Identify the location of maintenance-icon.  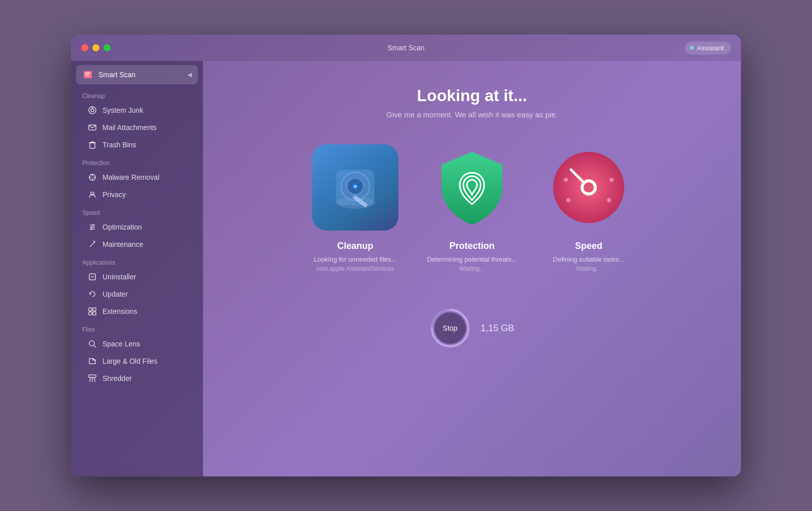
(92, 244).